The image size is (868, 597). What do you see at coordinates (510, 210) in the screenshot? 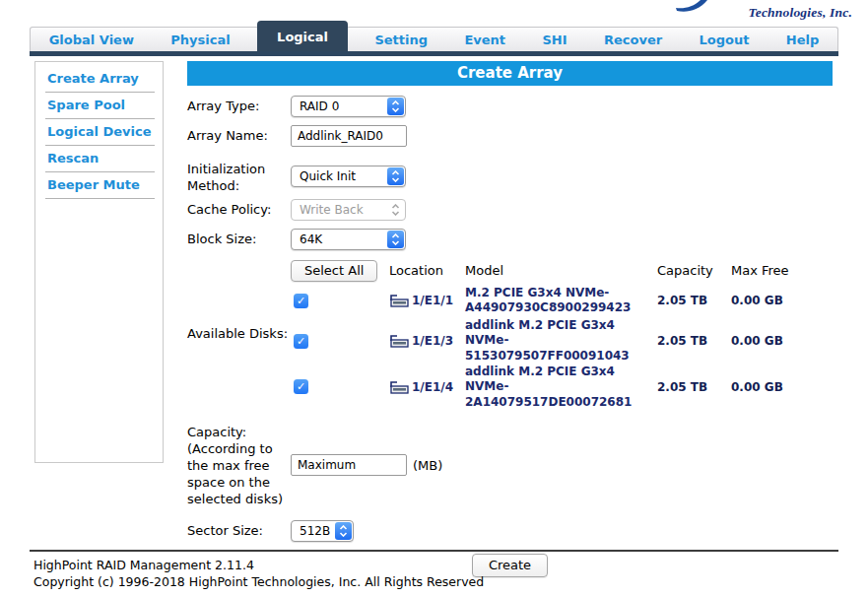
I see `cache-policy-row: Cache Policy: Write Back` at bounding box center [510, 210].